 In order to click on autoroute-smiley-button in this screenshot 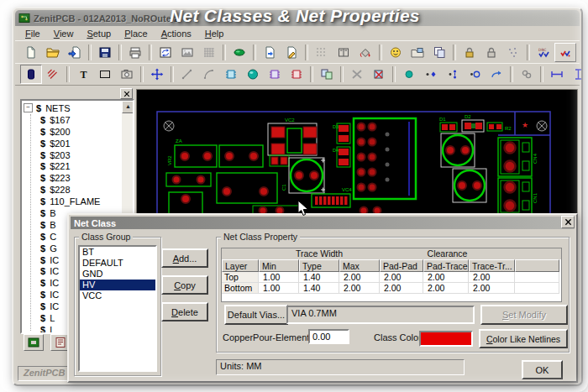, I will do `click(396, 52)`.